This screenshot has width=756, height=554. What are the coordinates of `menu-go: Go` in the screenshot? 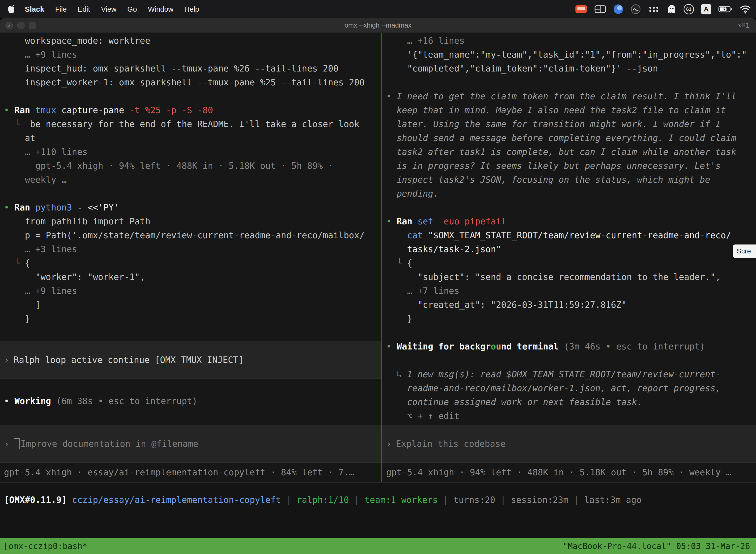 It's located at (132, 9).